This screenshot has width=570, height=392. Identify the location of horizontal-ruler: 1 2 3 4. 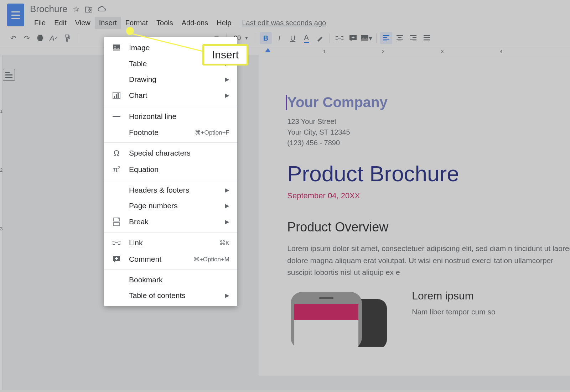
(285, 51).